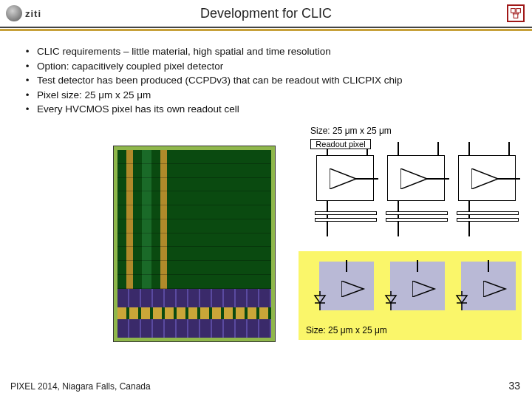 The image size is (532, 399). I want to click on list-item: •CLIC requirements – little material, hi…, so click(266, 52).